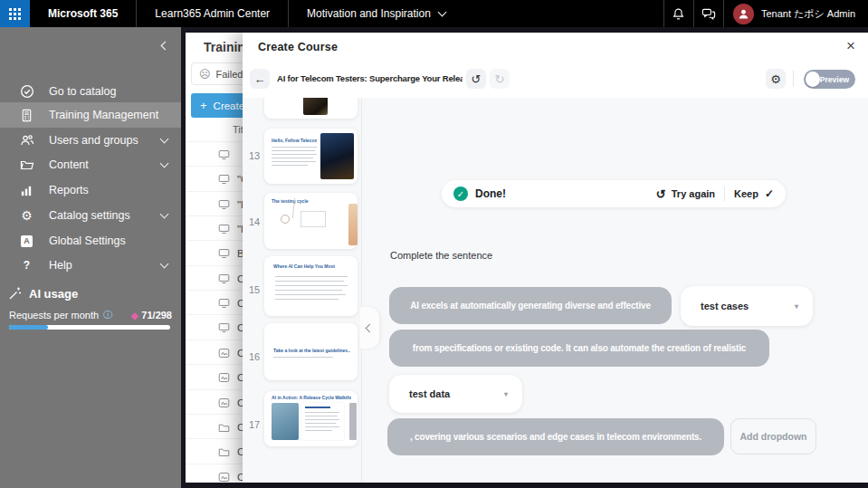 The image size is (868, 488). What do you see at coordinates (90, 328) in the screenshot?
I see `ai-usage-progress-bar` at bounding box center [90, 328].